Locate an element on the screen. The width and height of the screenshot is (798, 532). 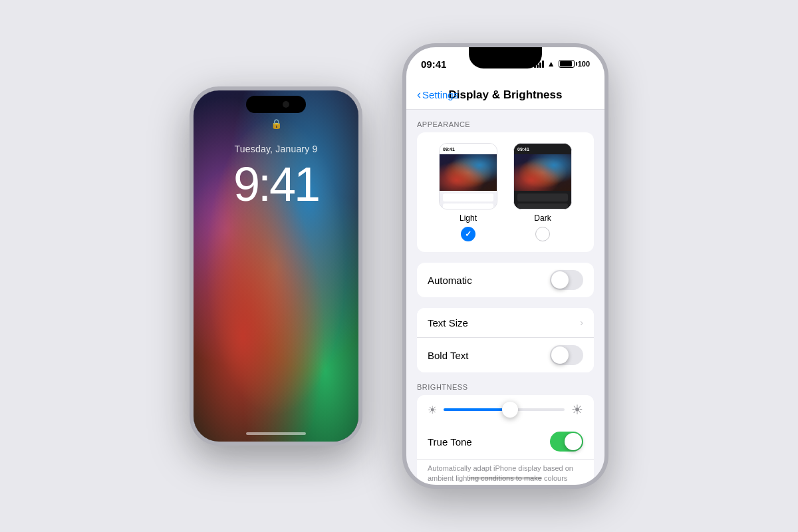
dark-rows is located at coordinates (543, 200).